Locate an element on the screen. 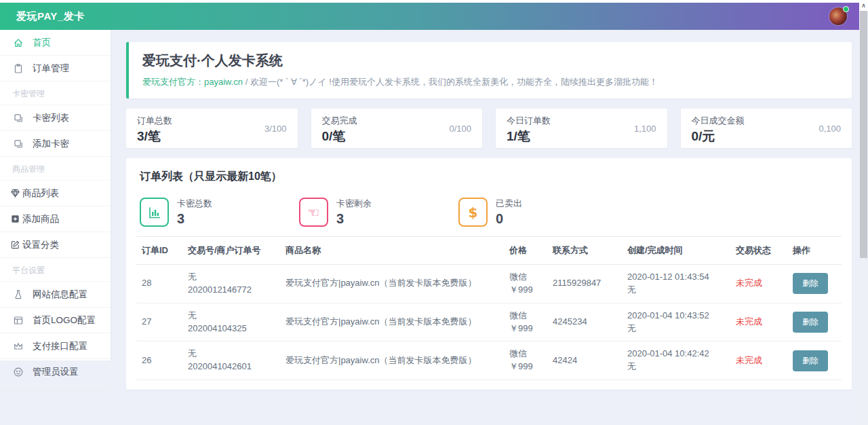 The image size is (868, 425). sidebar-section-label: 卡密管理 is located at coordinates (28, 94).